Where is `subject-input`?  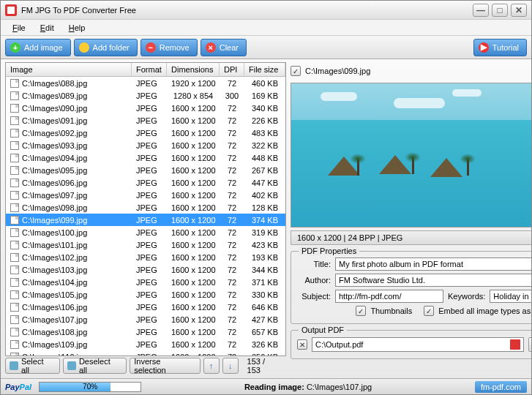
subject-input is located at coordinates (389, 296).